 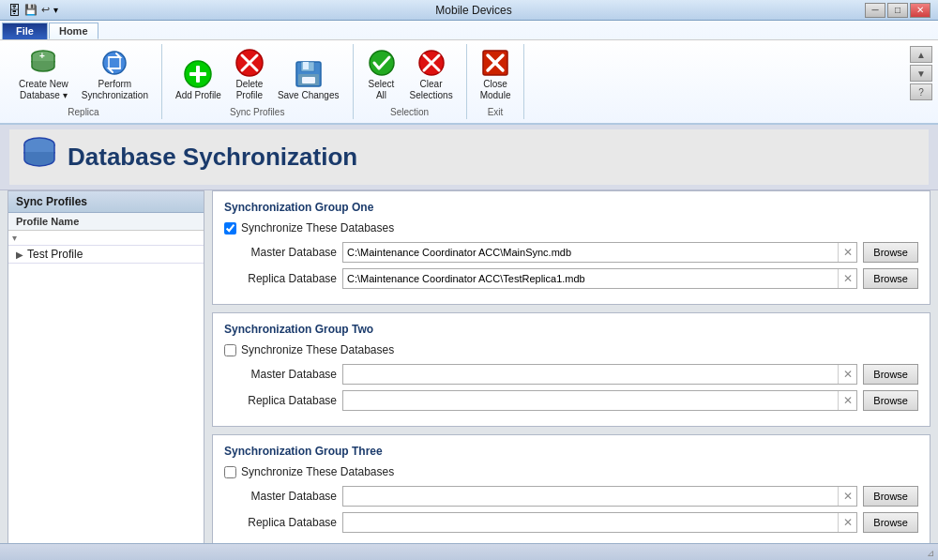 I want to click on replica-db-browse-btn-3: Browse, so click(x=891, y=522).